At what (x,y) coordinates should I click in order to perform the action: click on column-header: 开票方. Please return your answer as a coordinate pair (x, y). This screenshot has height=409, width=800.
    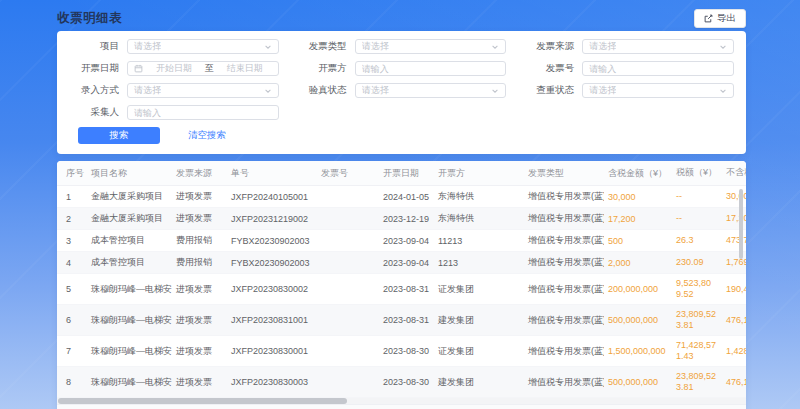
    Looking at the image, I should click on (479, 173).